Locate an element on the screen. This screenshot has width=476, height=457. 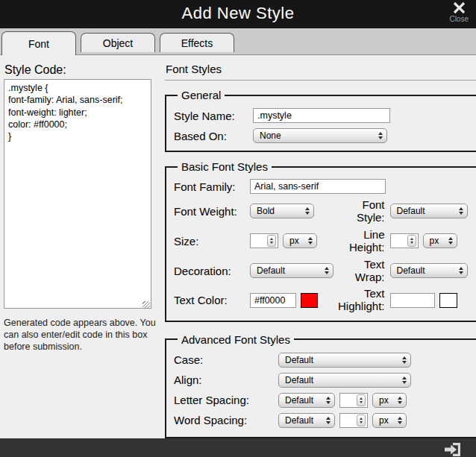
submit-icon is located at coordinates (453, 450).